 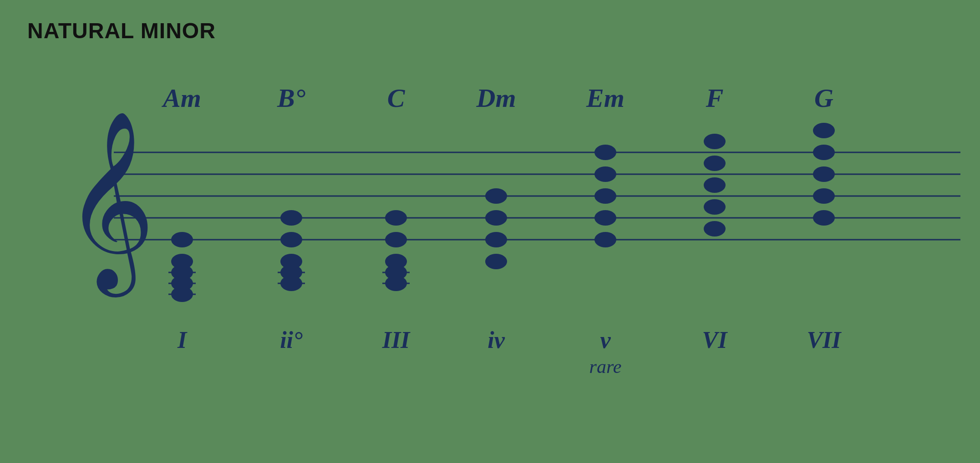 I want to click on roman-iii: III, so click(x=396, y=340).